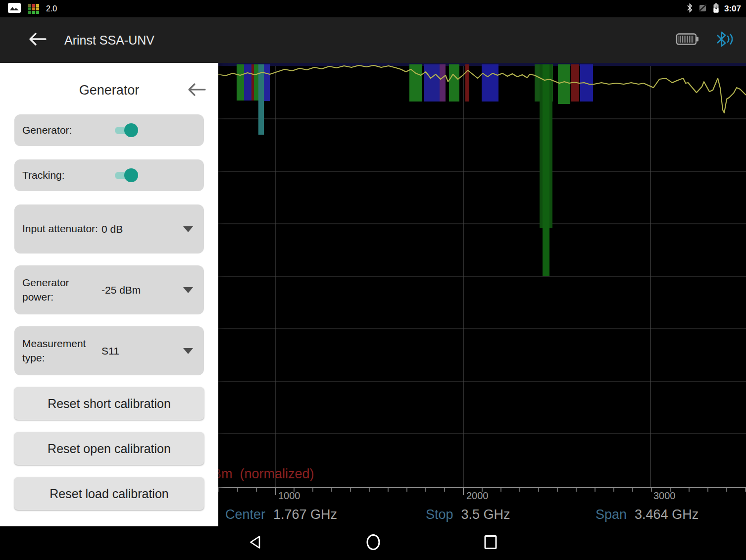 This screenshot has height=560, width=746. What do you see at coordinates (109, 449) in the screenshot?
I see `reset-open-calibration-button: Reset open calibration` at bounding box center [109, 449].